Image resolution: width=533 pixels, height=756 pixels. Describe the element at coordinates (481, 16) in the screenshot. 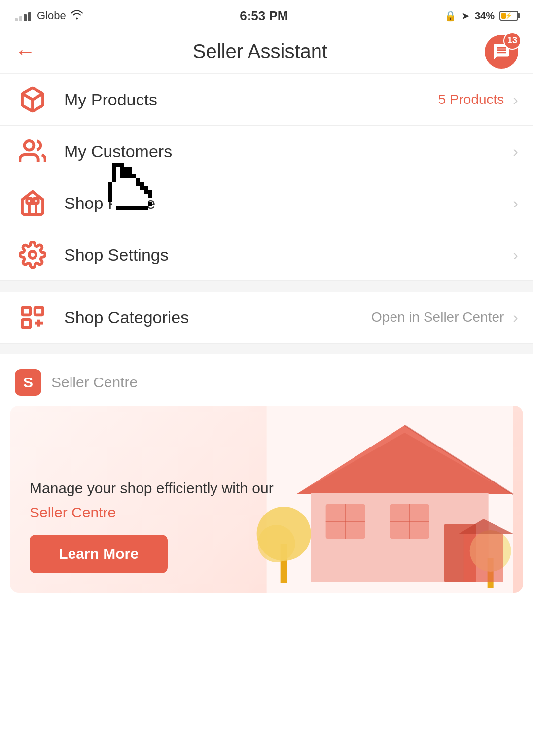

I see `status-right: 🔒 ➤ 34% ⚡` at that location.